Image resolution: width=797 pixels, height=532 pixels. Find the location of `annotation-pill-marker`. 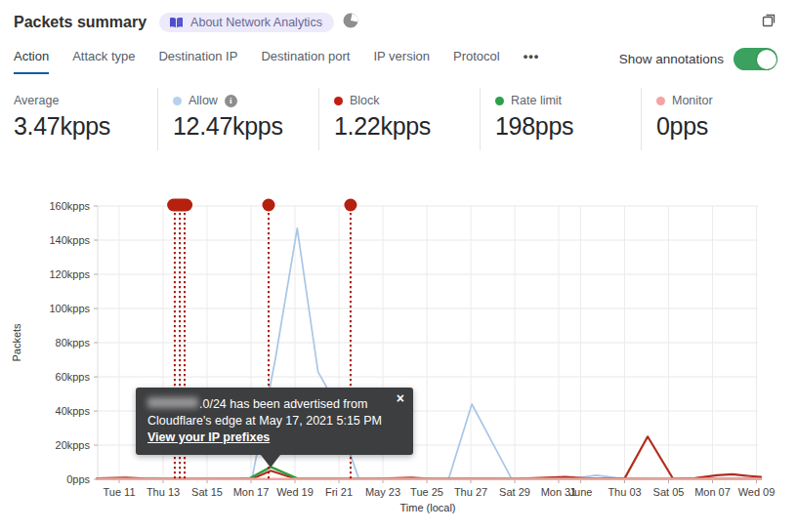

annotation-pill-marker is located at coordinates (180, 205).